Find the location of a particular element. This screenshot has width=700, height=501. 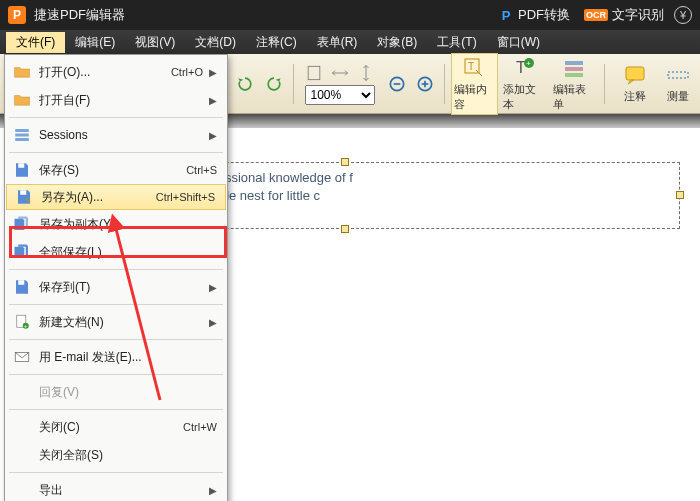

resize-handle-bottom is located at coordinates (345, 229).